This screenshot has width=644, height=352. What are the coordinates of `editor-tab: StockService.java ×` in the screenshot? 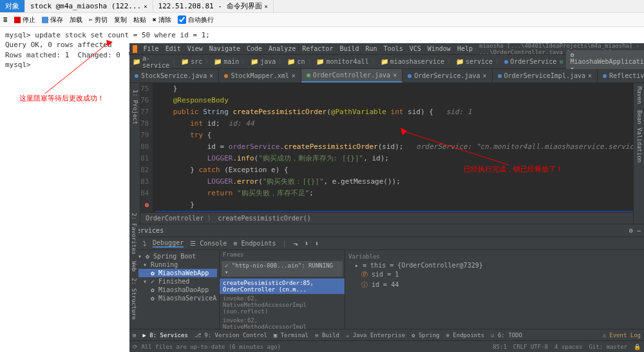 It's located at (174, 76).